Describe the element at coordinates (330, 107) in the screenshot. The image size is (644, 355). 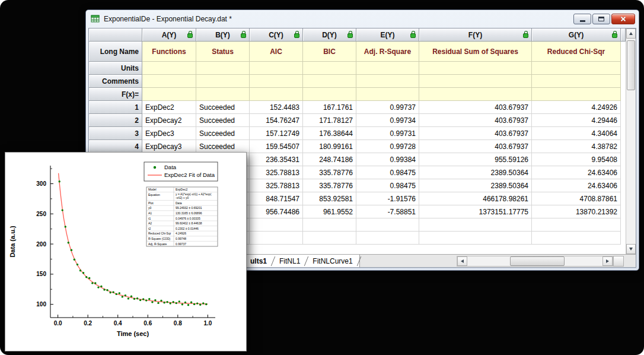
I see `cell: 167.1761` at that location.